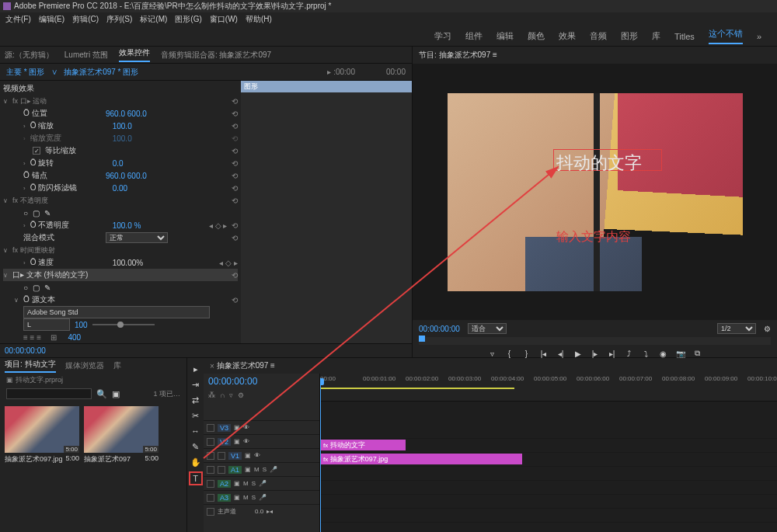 The image size is (777, 532). What do you see at coordinates (123, 126) in the screenshot?
I see `scale-value: 100.0` at bounding box center [123, 126].